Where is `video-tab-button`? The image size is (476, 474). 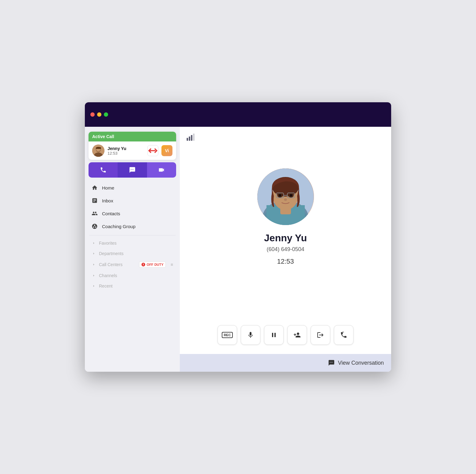
video-tab-button is located at coordinates (162, 170).